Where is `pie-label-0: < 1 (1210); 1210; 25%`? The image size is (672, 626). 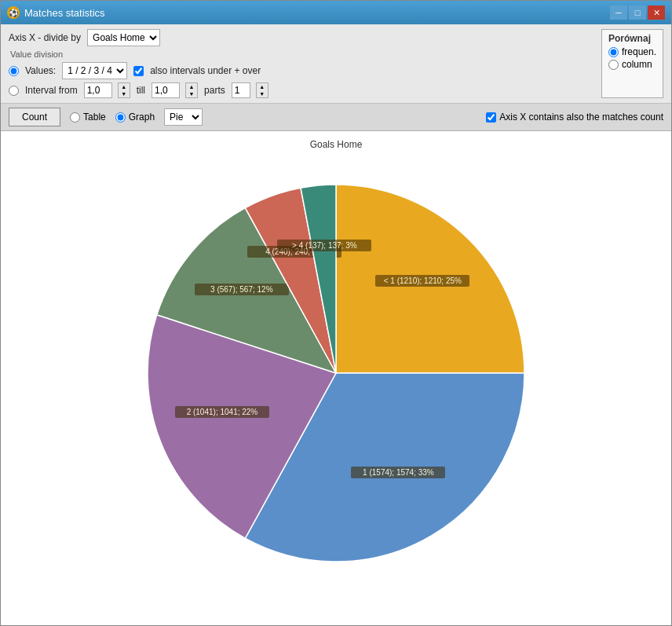
pie-label-0: < 1 (1210); 1210; 25% is located at coordinates (422, 287).